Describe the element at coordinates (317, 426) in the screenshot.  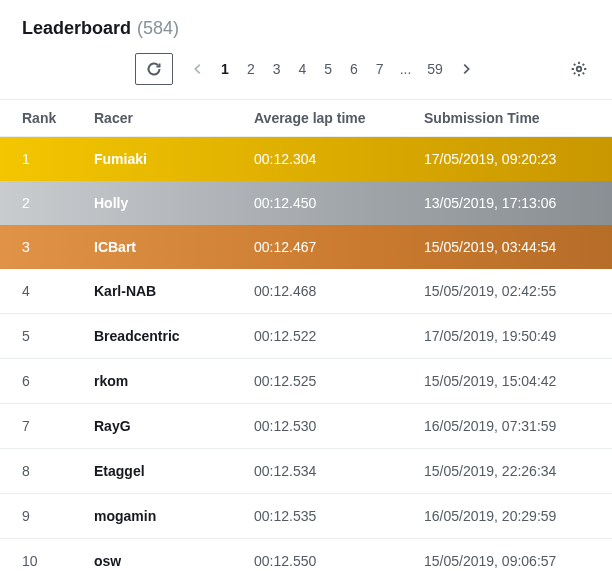
I see `cell-lap: 00:12.530` at that location.